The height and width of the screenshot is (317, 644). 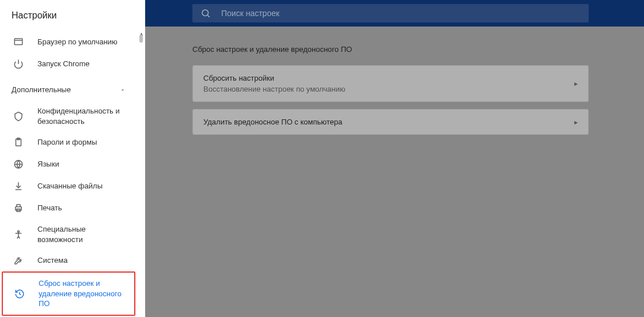 I want to click on card-title: Удалить вредоносное ПО с компьютера, so click(x=389, y=122).